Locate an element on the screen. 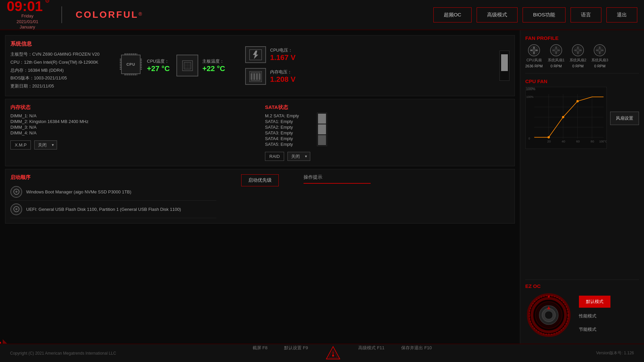 The height and width of the screenshot is (362, 644). fan-icon-sys2 is located at coordinates (578, 50).